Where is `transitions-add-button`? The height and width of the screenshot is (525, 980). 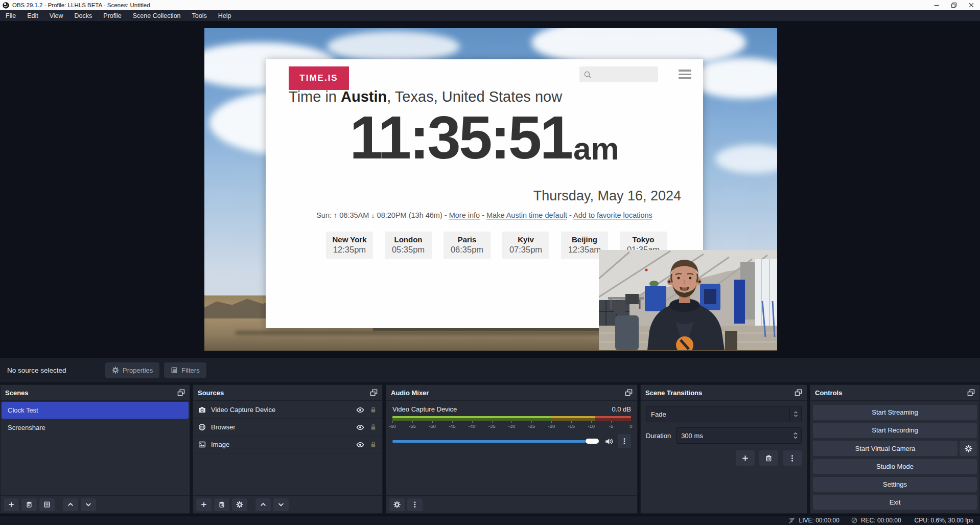 transitions-add-button is located at coordinates (745, 458).